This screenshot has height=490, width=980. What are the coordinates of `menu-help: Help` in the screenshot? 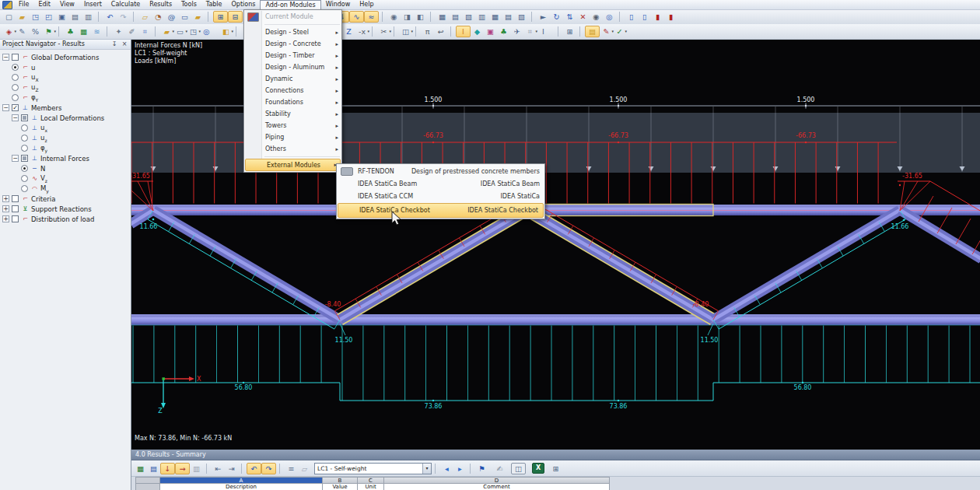 It's located at (366, 5).